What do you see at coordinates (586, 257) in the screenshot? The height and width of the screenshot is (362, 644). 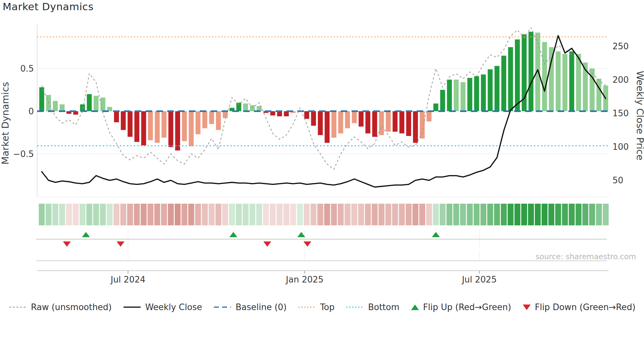 I see `source-note: source: sharemaestro.com` at bounding box center [586, 257].